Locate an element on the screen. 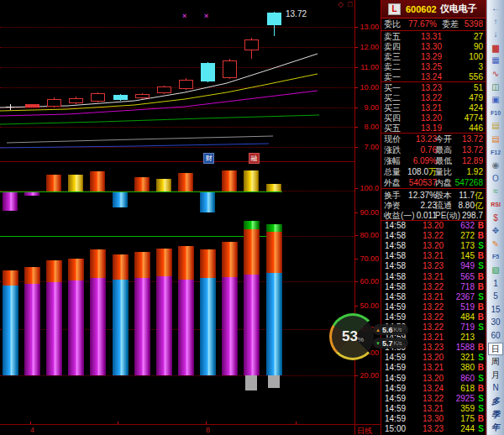  candlestick is located at coordinates (208, 72).